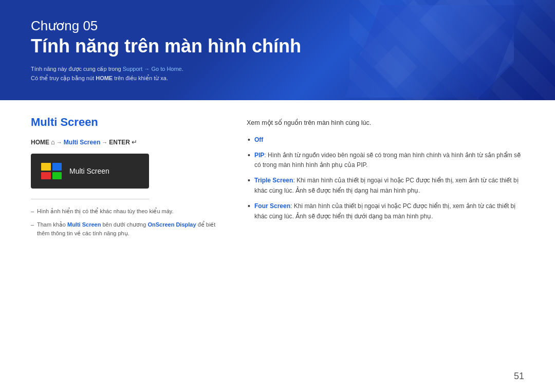 This screenshot has height=392, width=555. What do you see at coordinates (385, 123) in the screenshot?
I see `right-intro: Xem một số nguồn trên màn hình cùng lúc.` at bounding box center [385, 123].